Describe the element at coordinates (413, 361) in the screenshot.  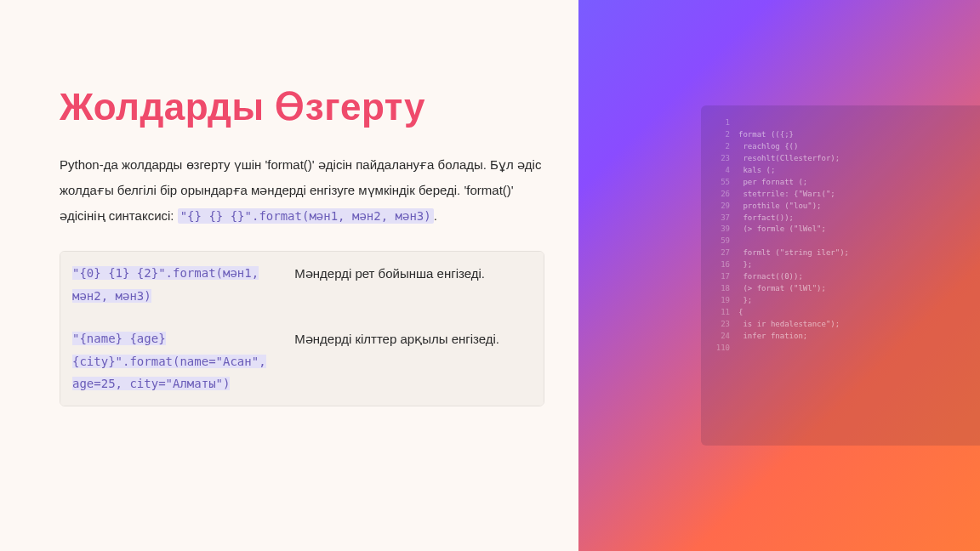
I see `example-desc: Мәндерді кілттер арқылы енгізеді.` at that location.